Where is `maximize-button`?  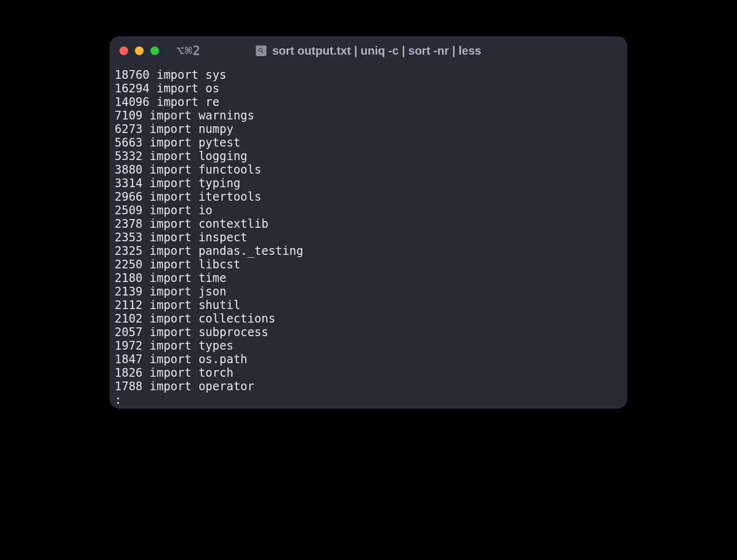
maximize-button is located at coordinates (155, 51).